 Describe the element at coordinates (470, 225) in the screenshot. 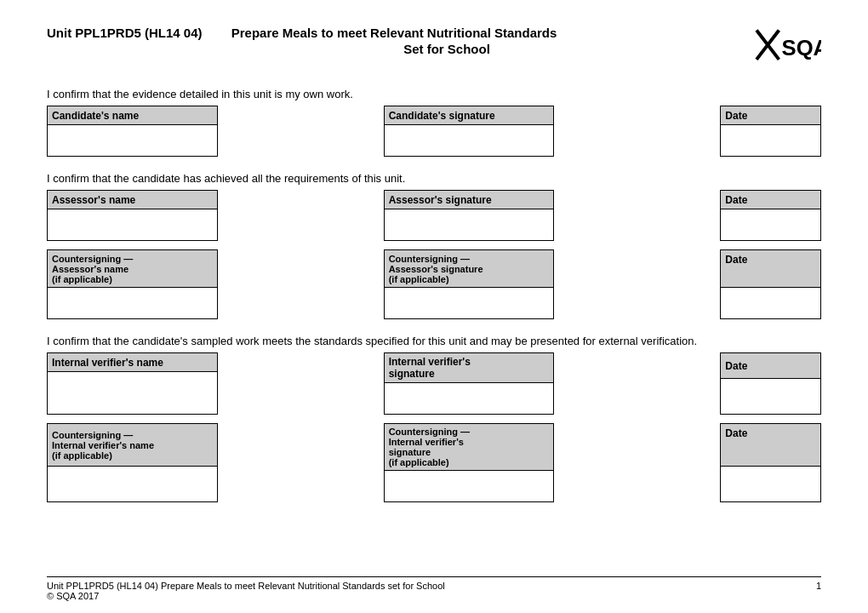

I see `assessor-signature-input` at that location.